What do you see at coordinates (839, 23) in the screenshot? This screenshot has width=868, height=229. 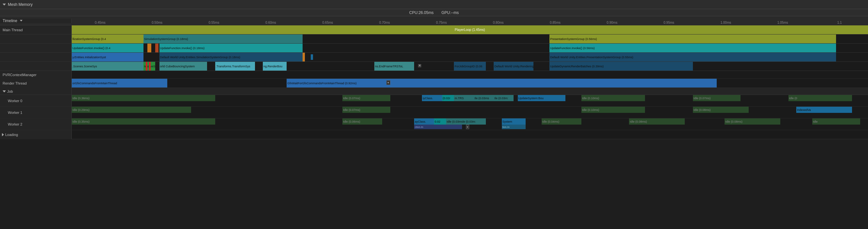 I see `tick-14: 1.1` at bounding box center [839, 23].